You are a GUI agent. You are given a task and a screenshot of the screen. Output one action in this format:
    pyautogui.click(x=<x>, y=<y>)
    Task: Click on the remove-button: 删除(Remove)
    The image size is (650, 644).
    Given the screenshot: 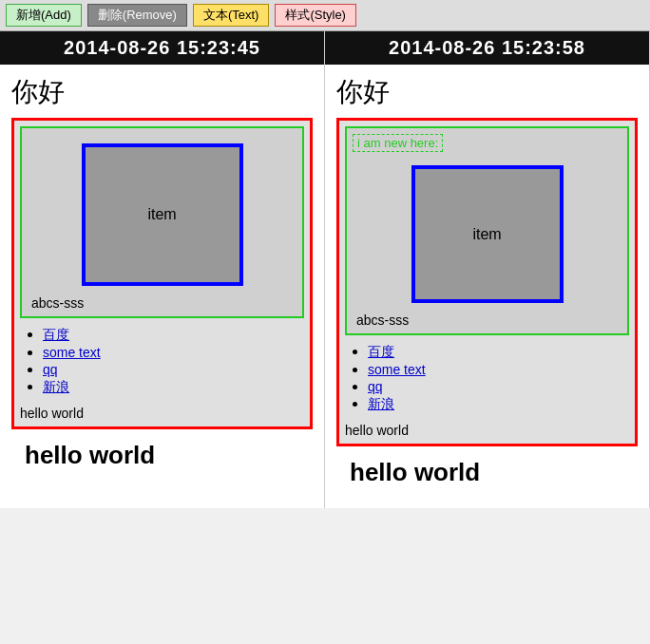 What is the action you would take?
    pyautogui.click(x=137, y=15)
    